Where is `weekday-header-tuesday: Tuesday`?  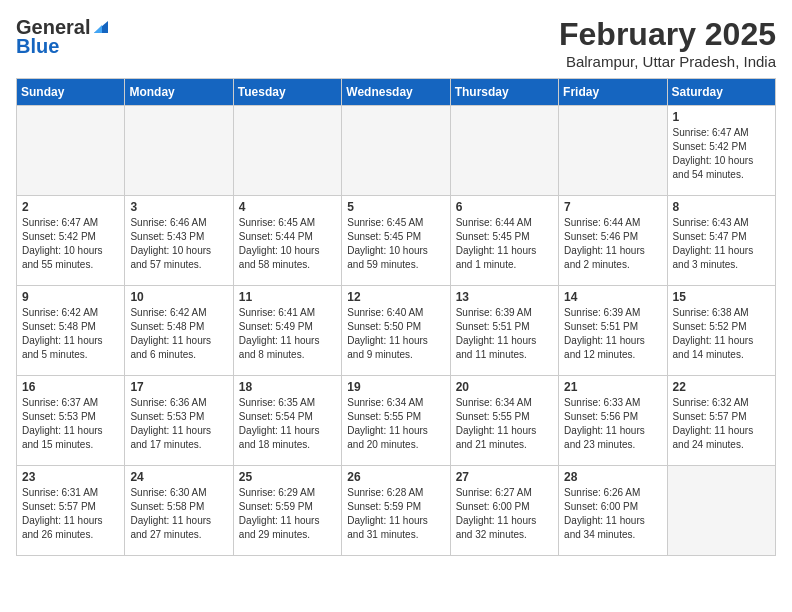
weekday-header-tuesday: Tuesday is located at coordinates (287, 92).